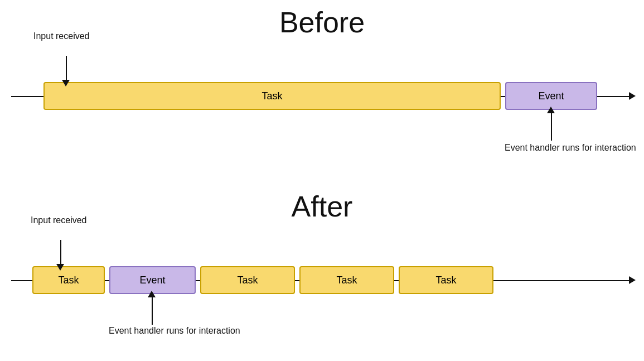  What do you see at coordinates (27, 97) in the screenshot?
I see `before-timeline-left` at bounding box center [27, 97].